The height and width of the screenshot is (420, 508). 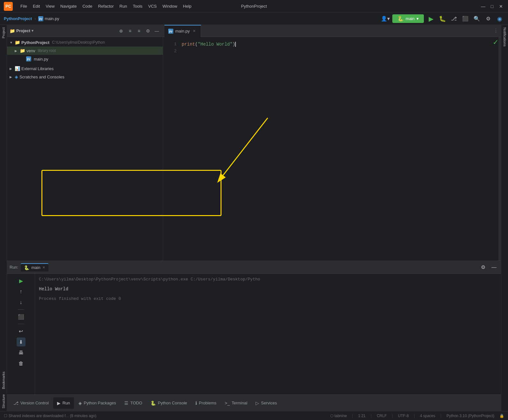 I want to click on menu-window: Window, so click(x=170, y=6).